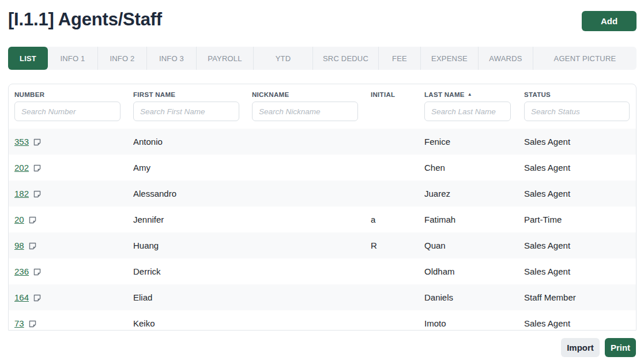 Image resolution: width=644 pixels, height=364 pixels. What do you see at coordinates (577, 219) in the screenshot?
I see `status-cell: Part-Time` at bounding box center [577, 219].